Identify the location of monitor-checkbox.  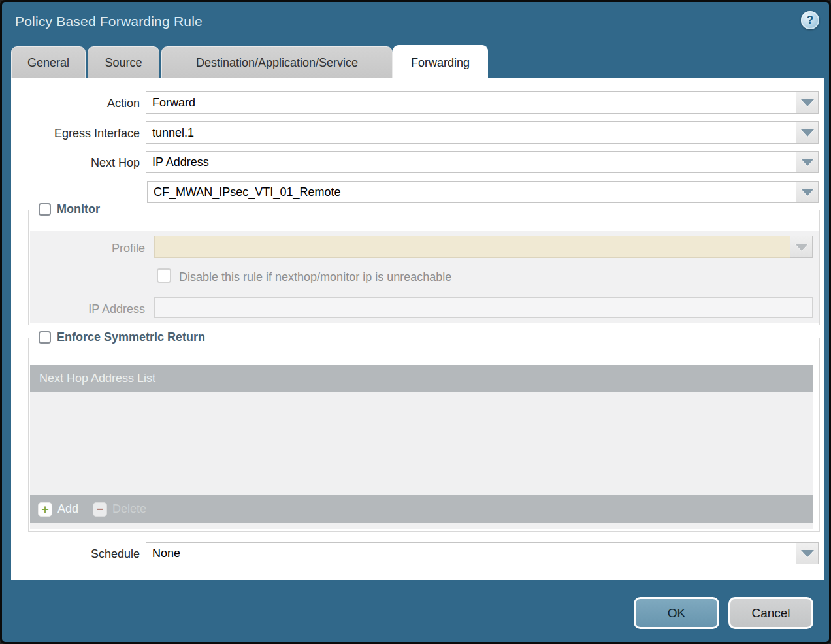
(44, 209).